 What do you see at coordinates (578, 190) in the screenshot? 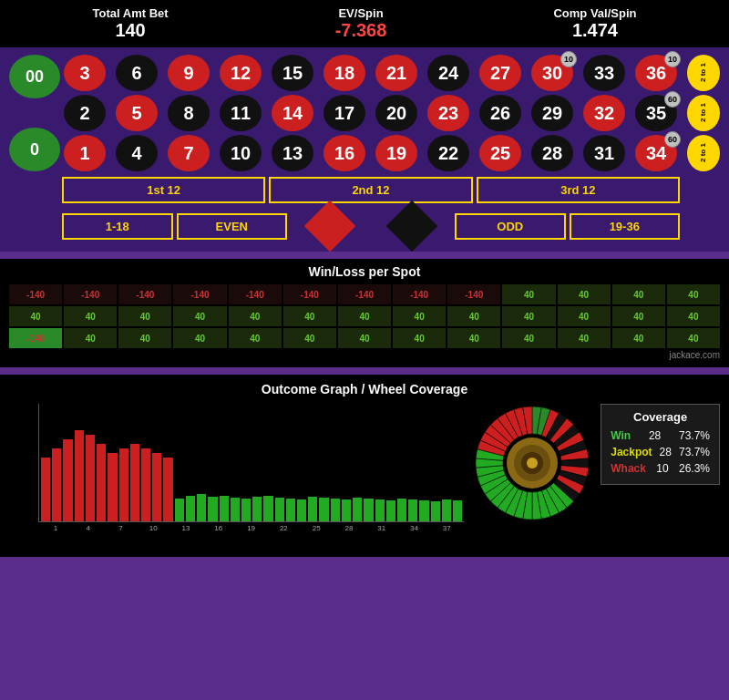
I see `third-dozen: 3rd 12` at bounding box center [578, 190].